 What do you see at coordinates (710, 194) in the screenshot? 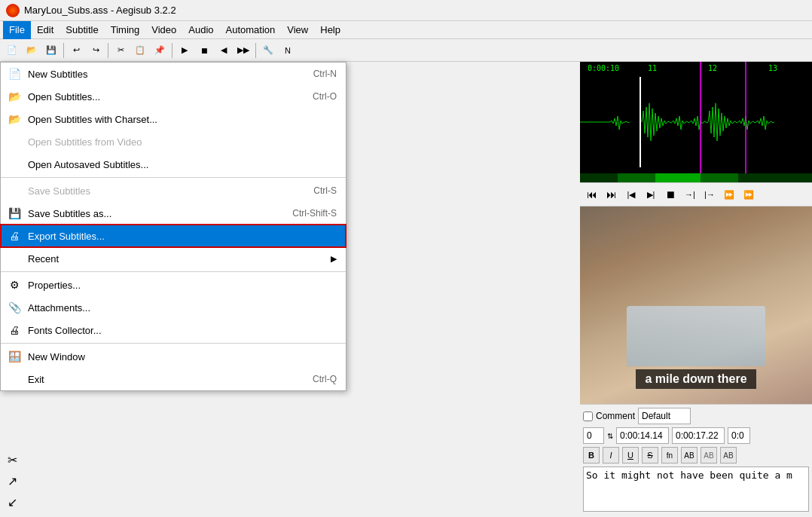
I see `transport-play-from: |→` at bounding box center [710, 194].